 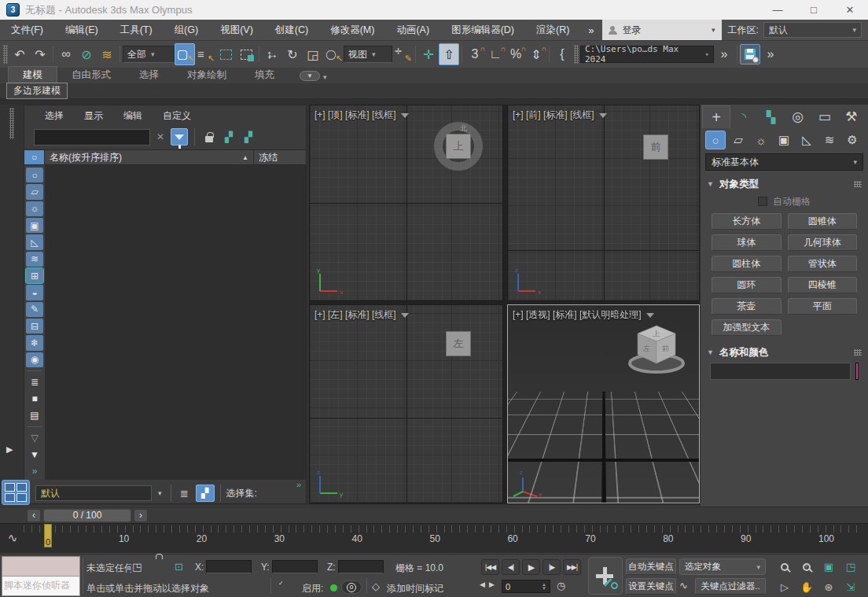 I want to click on reference-coordinate-dropdown: 视图 ▾, so click(x=368, y=54).